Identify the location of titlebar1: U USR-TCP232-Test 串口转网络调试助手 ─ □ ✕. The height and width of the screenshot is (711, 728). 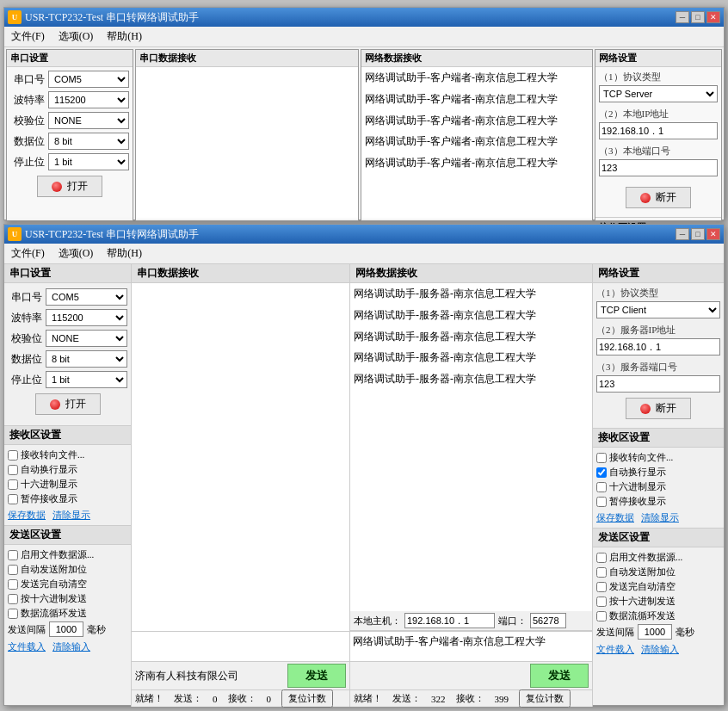
(364, 17).